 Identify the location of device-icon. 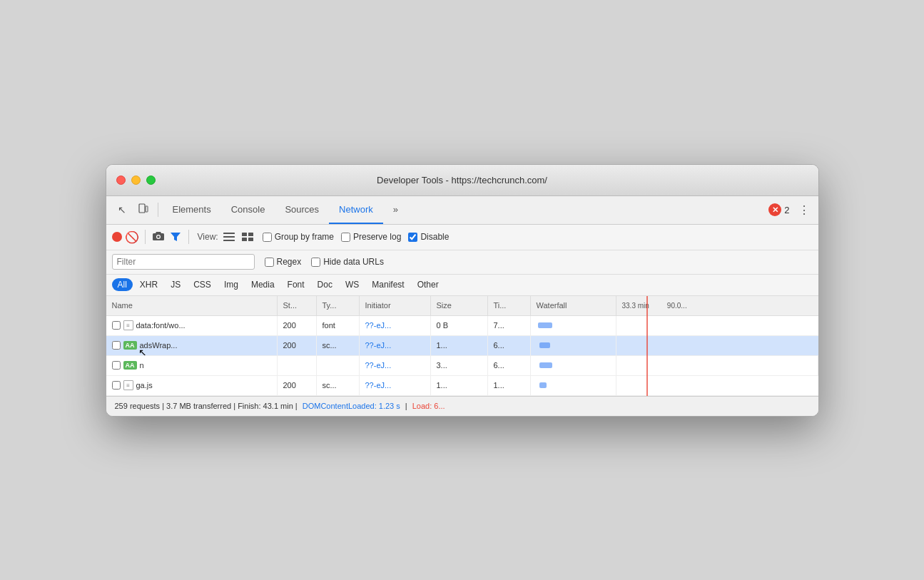
(143, 210).